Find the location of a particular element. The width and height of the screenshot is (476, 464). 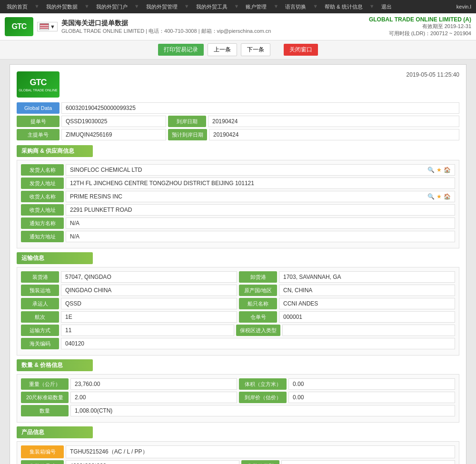

consignee-name-value: PRIME RESINS INC 🔍 ★ 🏠 is located at coordinates (260, 197).